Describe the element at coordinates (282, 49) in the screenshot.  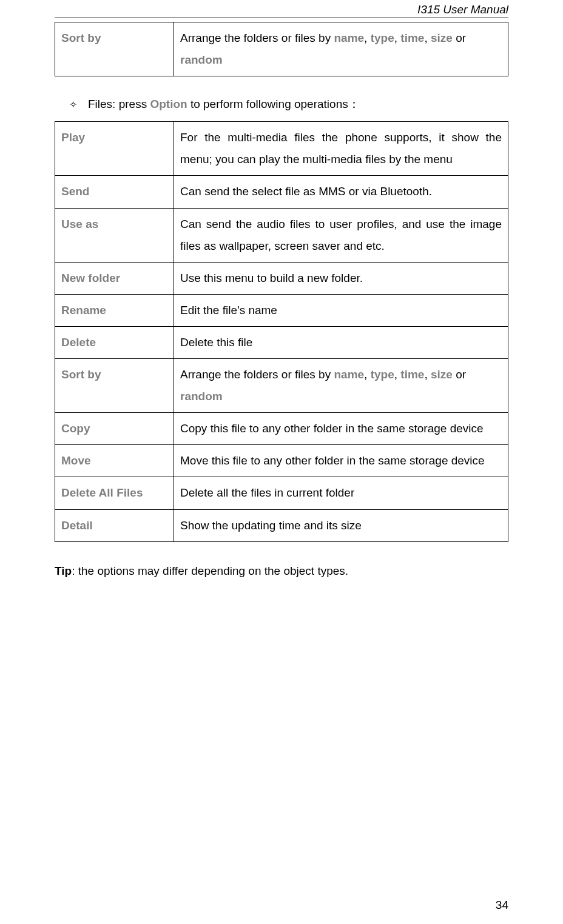
I see `sort-by-table: Sort byArrange the folders or files by n…` at that location.